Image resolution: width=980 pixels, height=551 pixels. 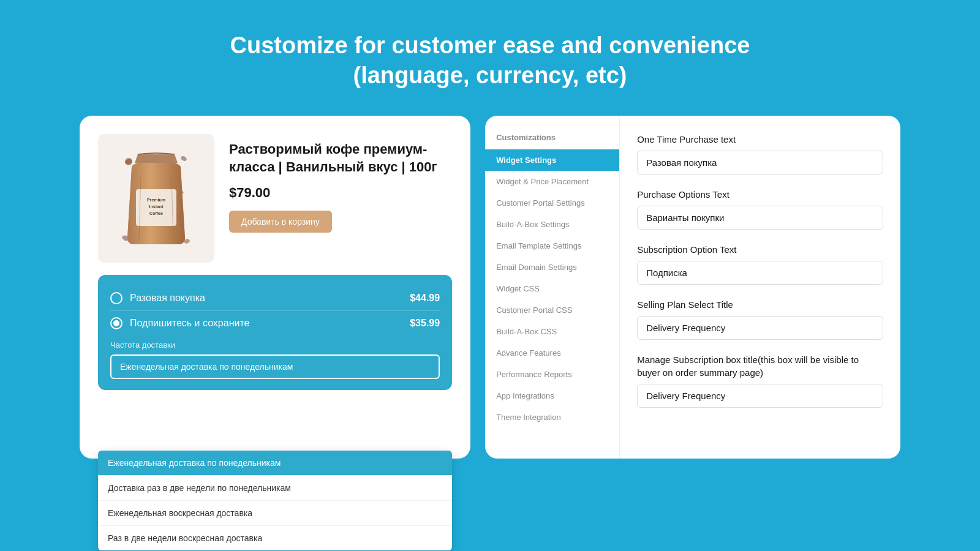 What do you see at coordinates (275, 367) in the screenshot?
I see `frequency-dropdown-container: Еженедельная доставка по понедельникам` at bounding box center [275, 367].